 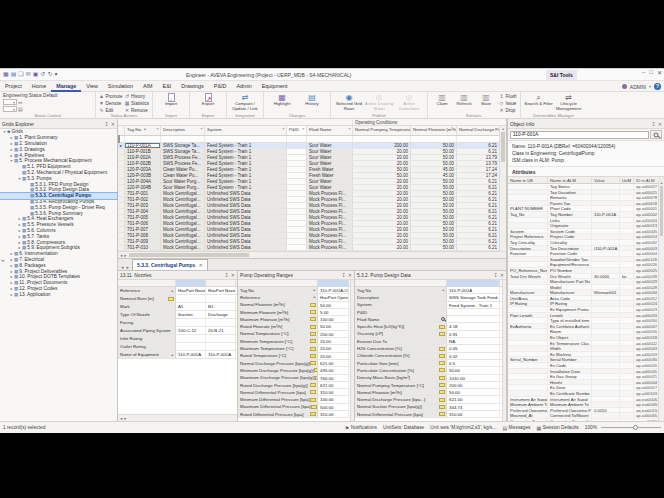 I want to click on ribbon-button: ⇄ Compare / Update / Link, so click(x=245, y=102).